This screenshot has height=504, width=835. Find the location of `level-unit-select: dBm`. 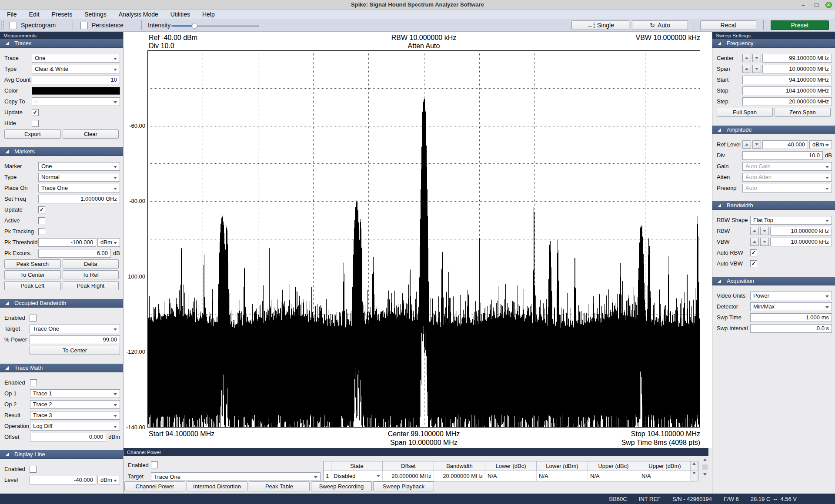

level-unit-select: dBm is located at coordinates (109, 480).